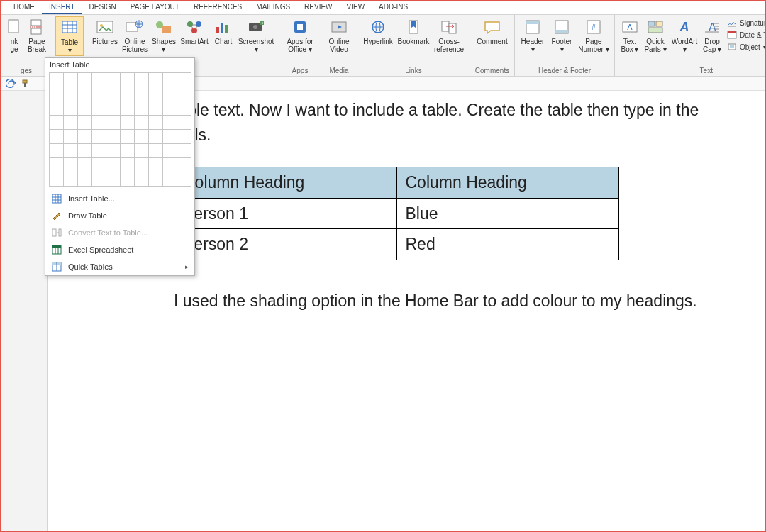  I want to click on tab-addins: ADD-INS, so click(393, 7).